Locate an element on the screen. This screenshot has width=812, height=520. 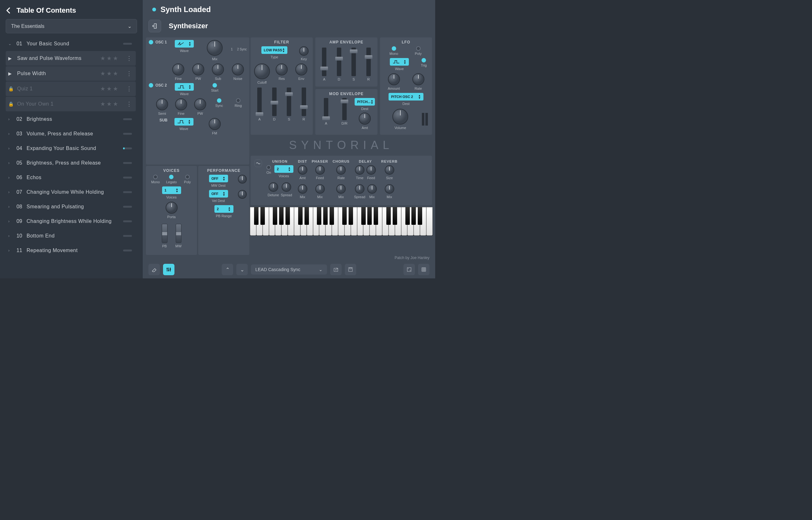
osc1-wave-select: ▲▼ is located at coordinates (184, 44).